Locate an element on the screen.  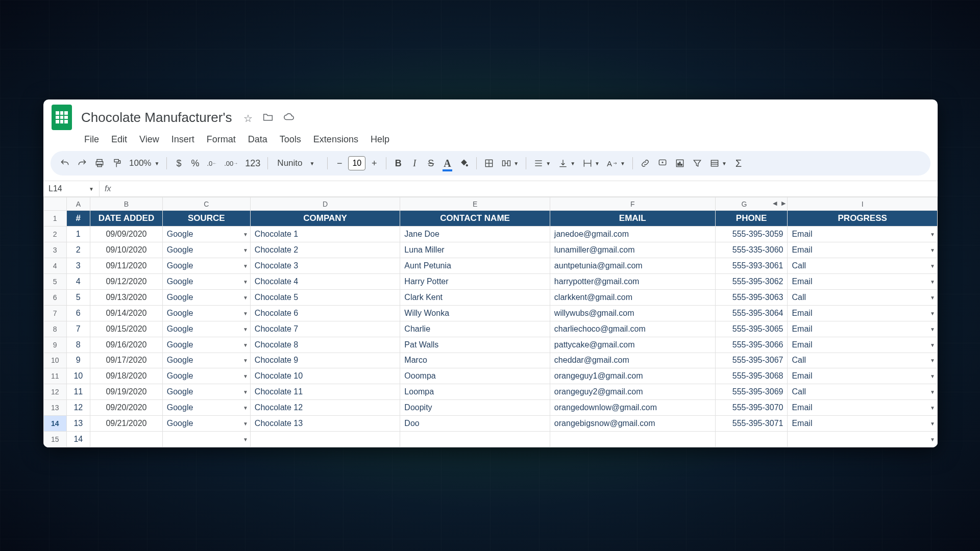
menu-format: Format is located at coordinates (222, 140).